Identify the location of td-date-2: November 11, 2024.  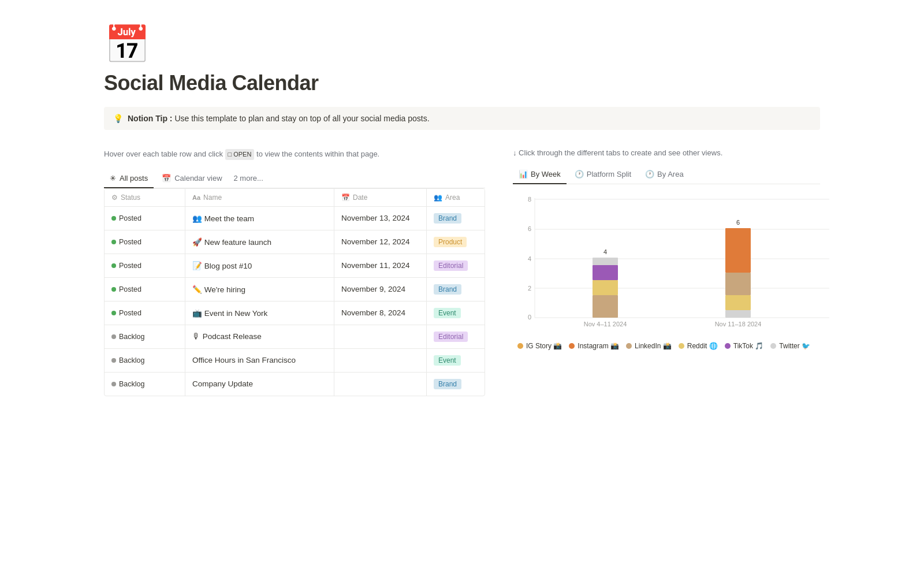
(381, 266).